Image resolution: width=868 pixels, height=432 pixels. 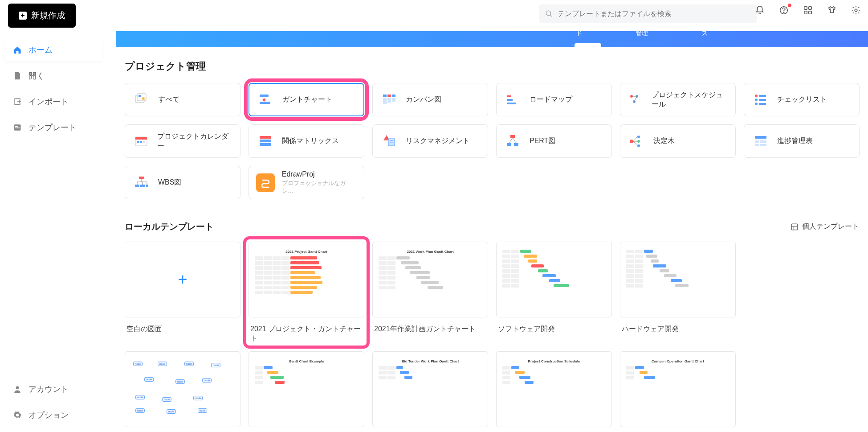 What do you see at coordinates (306, 141) in the screenshot?
I see `category-matrix: 関係マトリックス` at bounding box center [306, 141].